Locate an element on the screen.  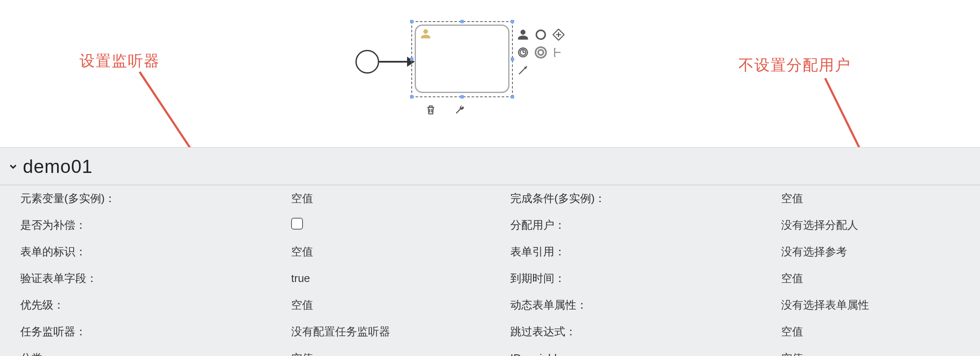
property-value is located at coordinates (391, 225).